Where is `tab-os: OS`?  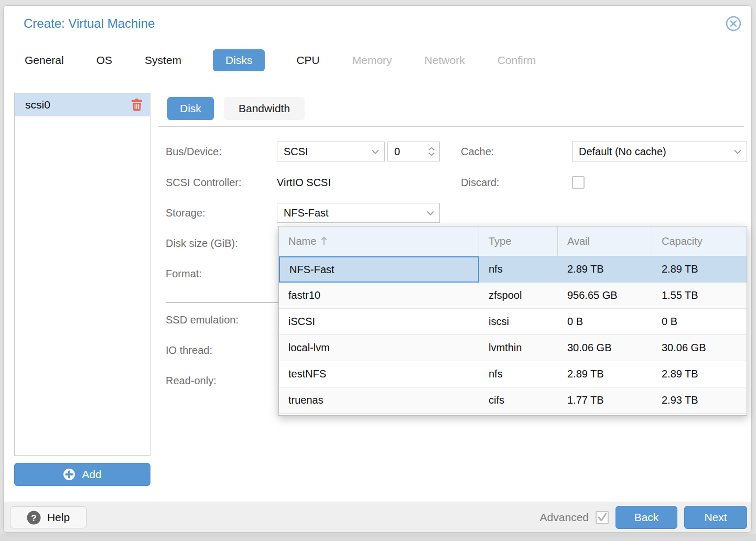 tab-os: OS is located at coordinates (104, 60).